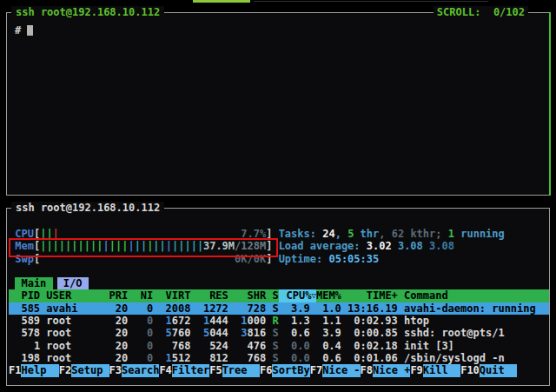 This screenshot has width=556, height=392. I want to click on fkey-number: F6, so click(266, 370).